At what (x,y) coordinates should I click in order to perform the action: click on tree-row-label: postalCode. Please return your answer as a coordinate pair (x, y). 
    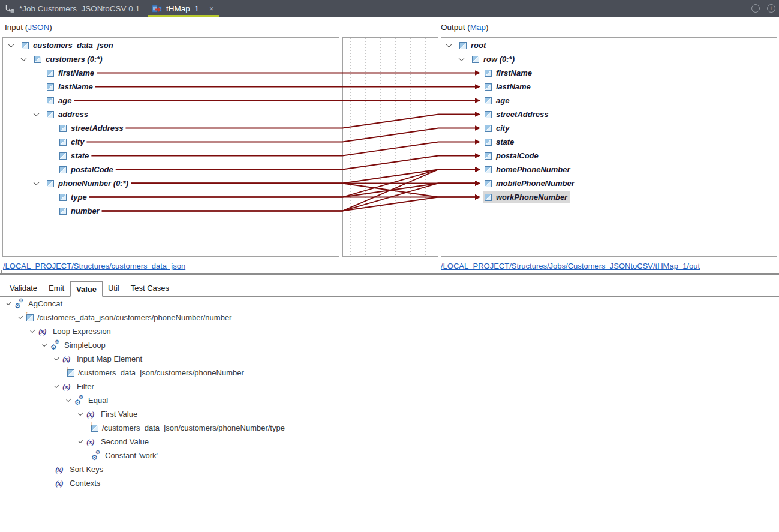
    Looking at the image, I should click on (517, 156).